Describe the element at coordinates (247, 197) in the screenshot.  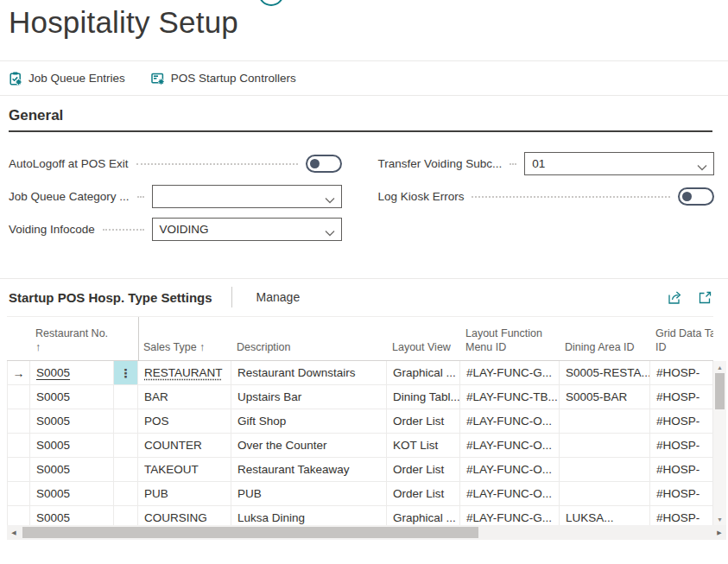
I see `job-queue-category-combobox` at that location.